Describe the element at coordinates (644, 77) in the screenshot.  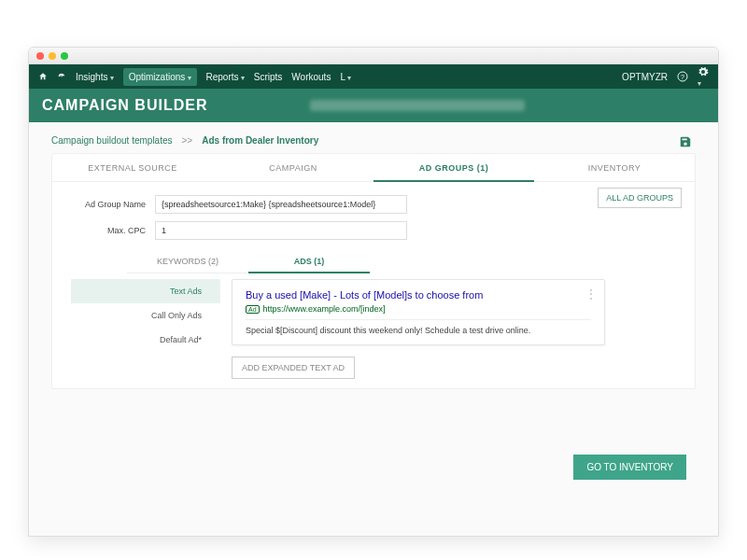
I see `brand-label: OPTMYZR` at that location.